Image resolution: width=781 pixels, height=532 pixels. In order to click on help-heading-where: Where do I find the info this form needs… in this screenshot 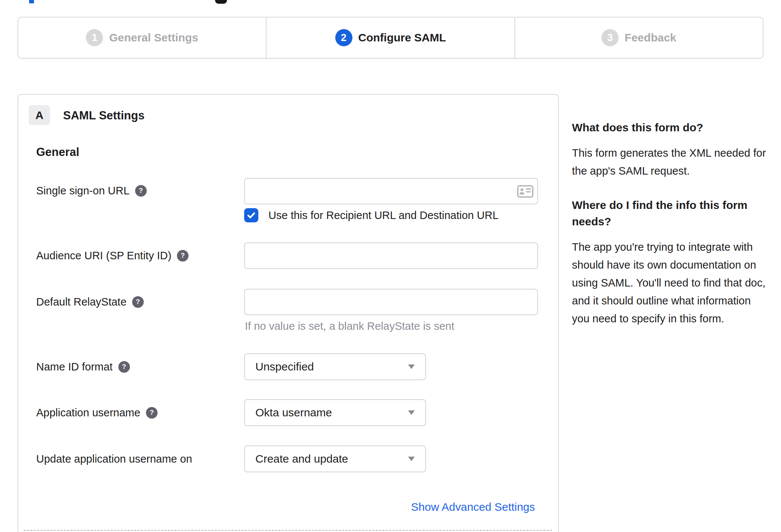, I will do `click(669, 213)`.